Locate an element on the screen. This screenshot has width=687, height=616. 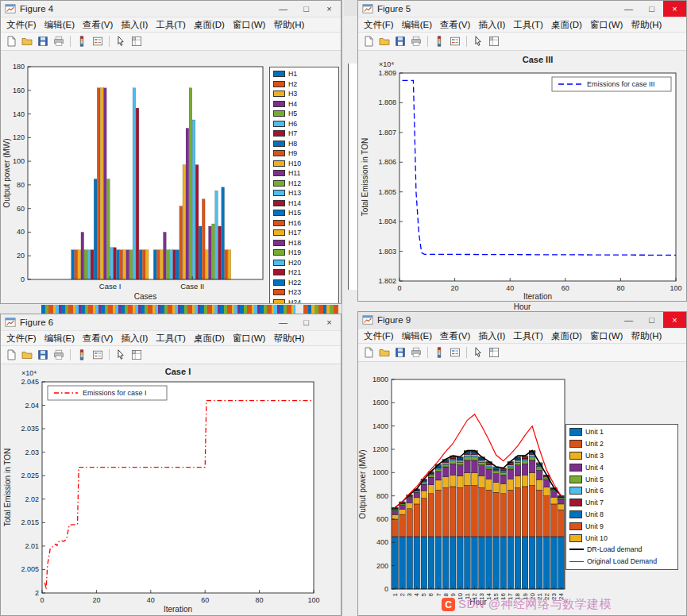
csdn-watermark: C SDN @神经网络与数学建模 is located at coordinates (527, 605).